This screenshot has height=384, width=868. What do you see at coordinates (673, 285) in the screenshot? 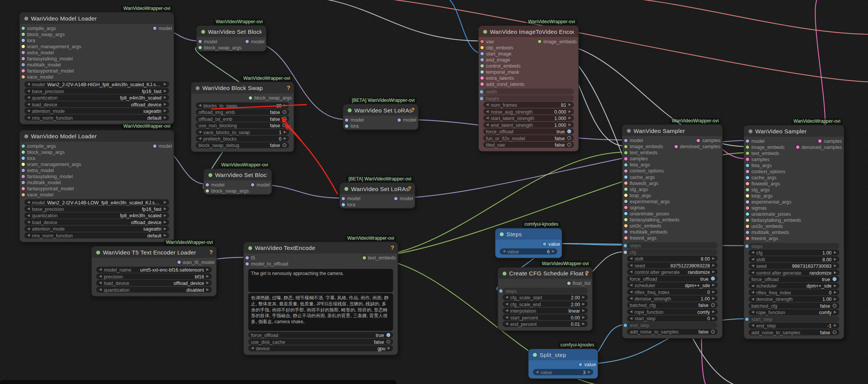
I see `widget-scheduler: ◀schedulerdpm++_sde▶` at bounding box center [673, 285].